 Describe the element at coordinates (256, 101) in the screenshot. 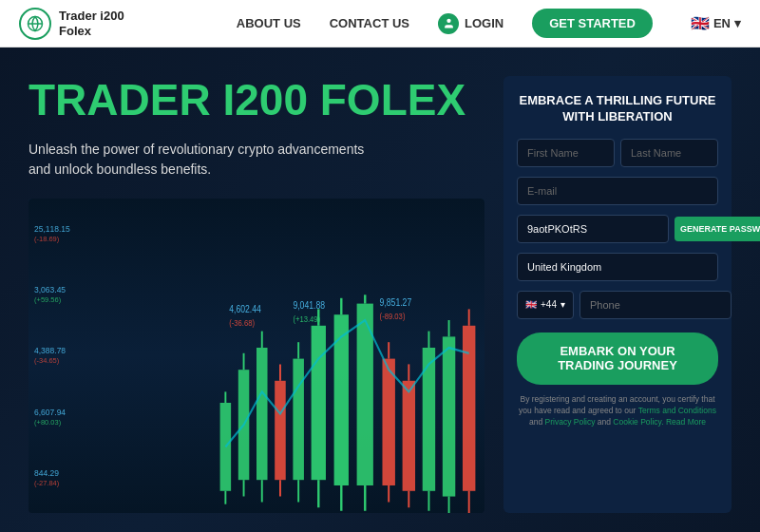

I see `main-title: TRADER I200 FOLEX` at that location.